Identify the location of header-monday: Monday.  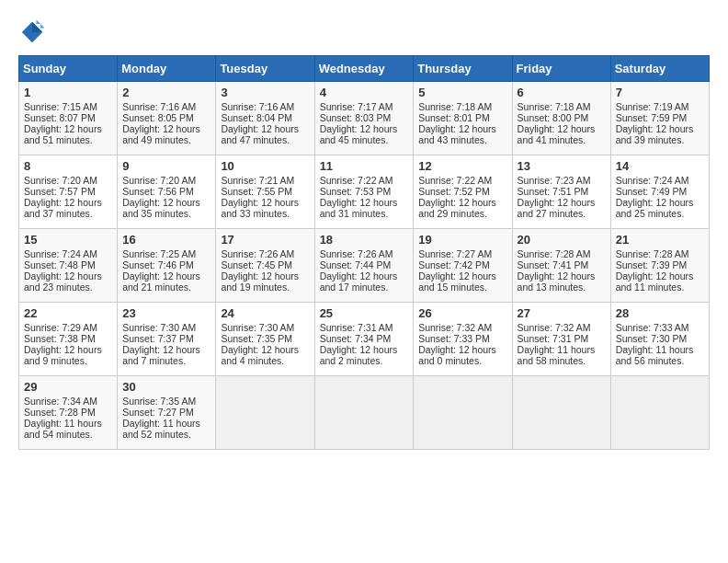
(167, 69).